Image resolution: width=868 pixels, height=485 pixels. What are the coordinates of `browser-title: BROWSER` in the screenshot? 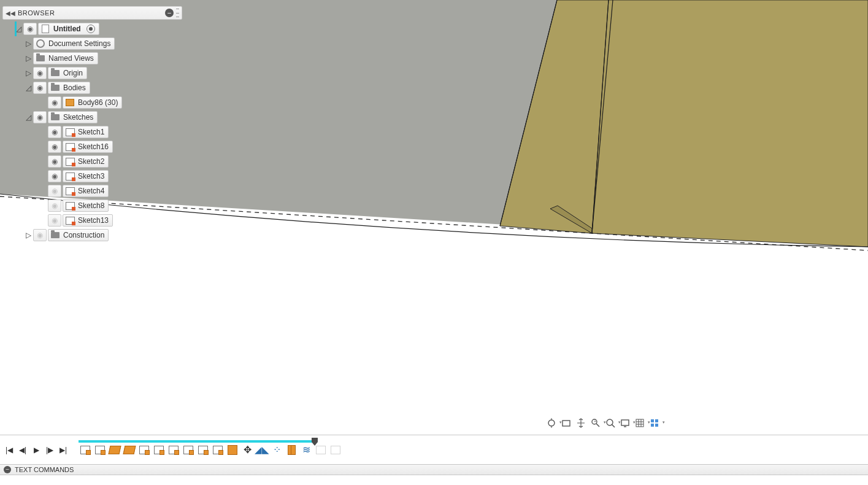 It's located at (90, 13).